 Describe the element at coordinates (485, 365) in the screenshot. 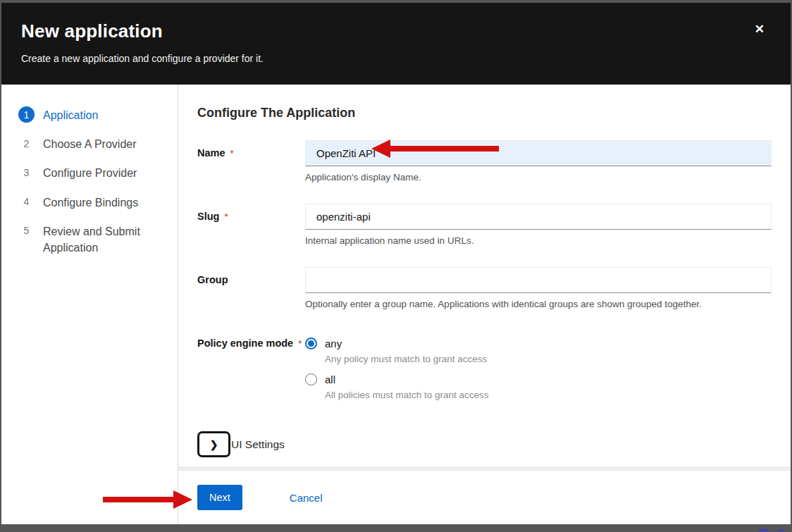

I see `policy-engine-mode-row: Policy engine mode* any Any policy must …` at that location.